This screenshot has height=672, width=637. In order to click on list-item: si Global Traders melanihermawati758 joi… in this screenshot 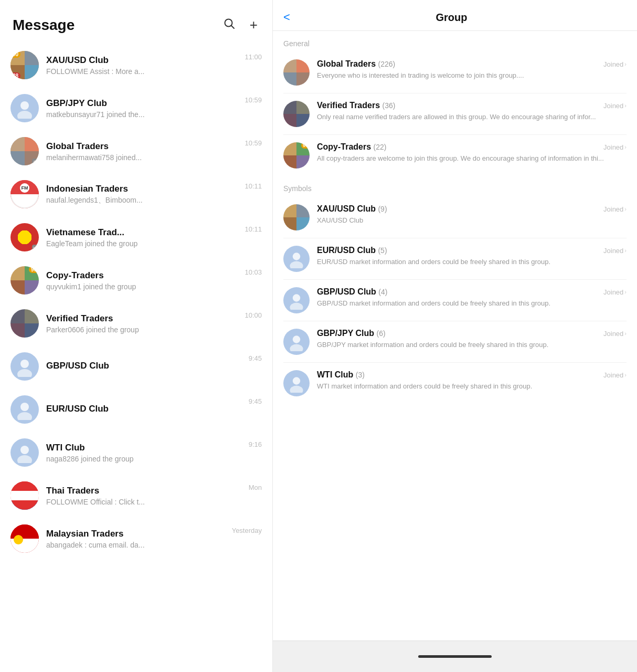, I will do `click(136, 151)`.